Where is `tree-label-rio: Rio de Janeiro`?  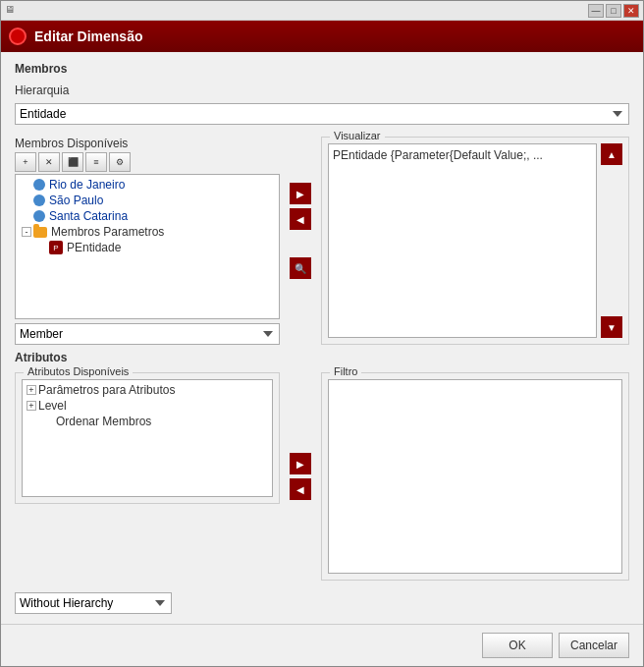
tree-label-rio: Rio de Janeiro is located at coordinates (86, 185).